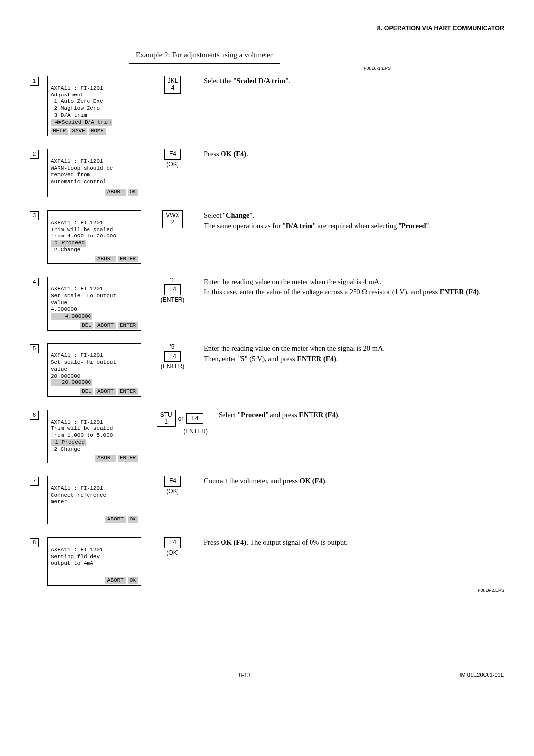 The image size is (534, 756). Describe the element at coordinates (354, 154) in the screenshot. I see `step-description: Press OK (F4).` at that location.